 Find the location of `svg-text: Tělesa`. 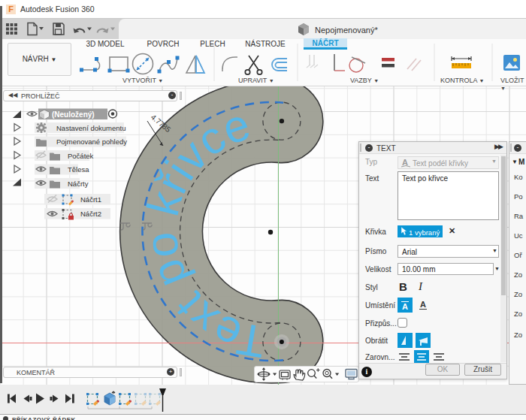

svg-text: Tělesa is located at coordinates (78, 170).